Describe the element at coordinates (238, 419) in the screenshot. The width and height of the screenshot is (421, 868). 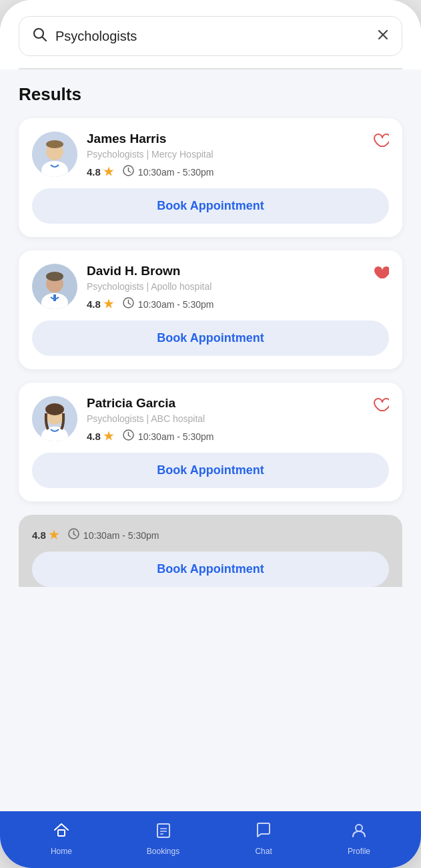
I see `doctor-info-3: Patricia Garcia Psychologists | ABC hosp…` at that location.